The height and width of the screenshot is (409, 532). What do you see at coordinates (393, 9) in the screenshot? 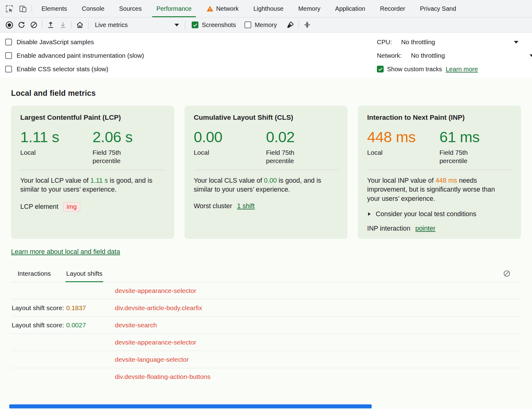
I see `tab-label: Recorder` at bounding box center [393, 9].